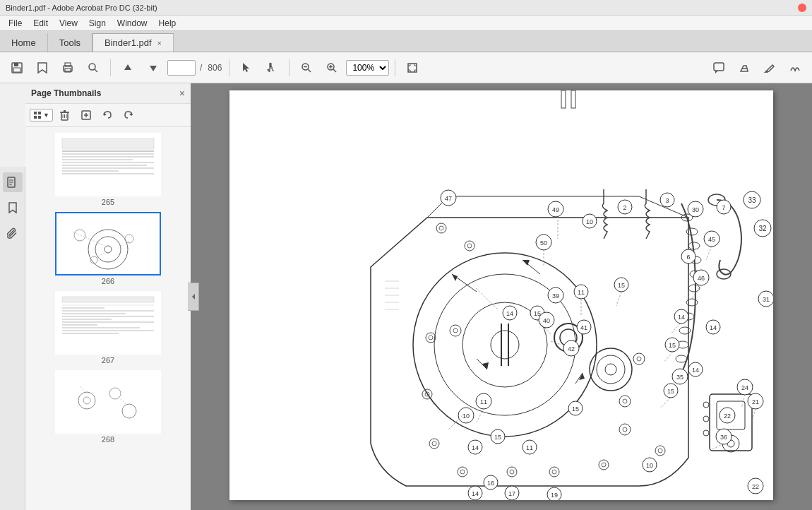  What do you see at coordinates (395, 68) in the screenshot?
I see `sep4` at bounding box center [395, 68].